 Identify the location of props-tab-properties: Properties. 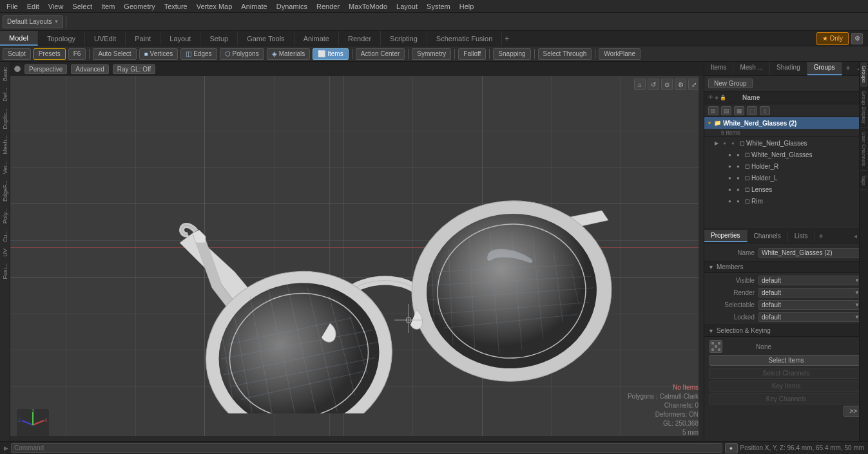
(726, 236).